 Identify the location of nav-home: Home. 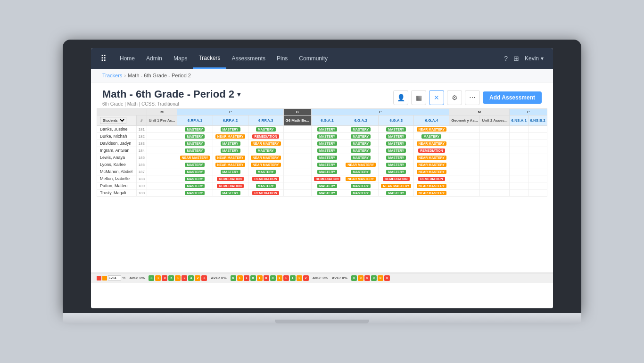
(127, 58).